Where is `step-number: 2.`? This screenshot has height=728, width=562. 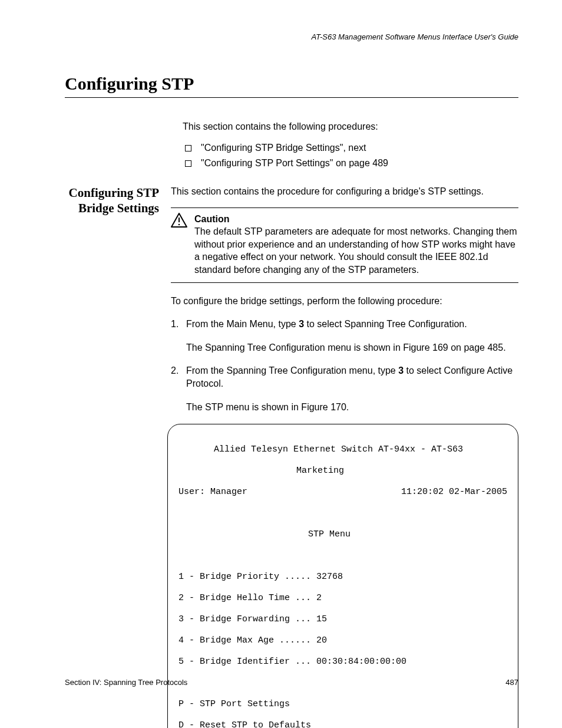
step-number: 2. is located at coordinates (174, 371).